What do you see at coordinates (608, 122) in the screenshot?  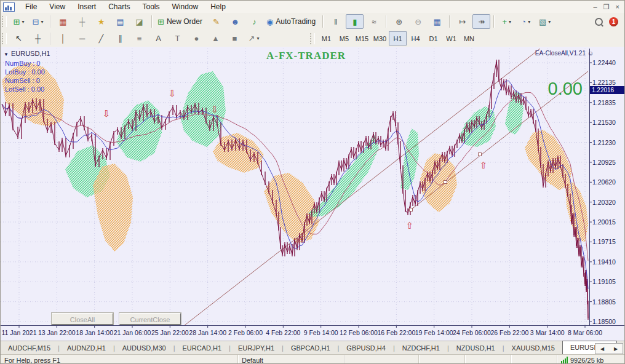 I see `price-axis-label: 1.21530` at bounding box center [608, 122].